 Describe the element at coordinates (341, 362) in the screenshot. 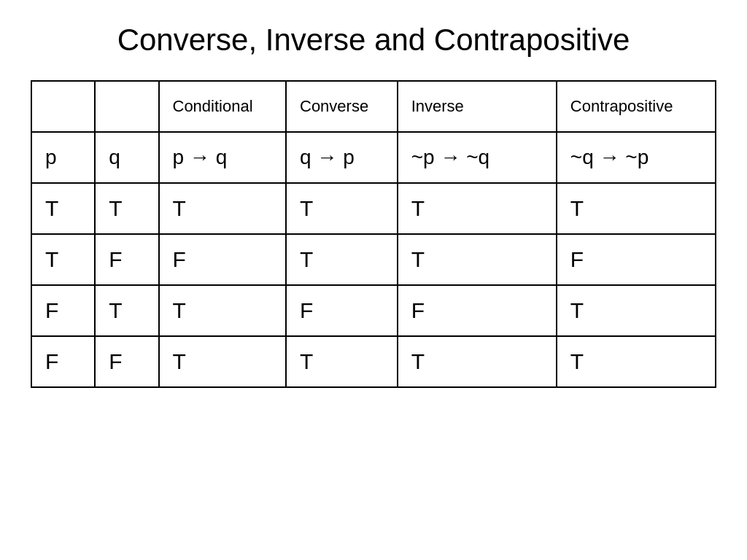

I see `cell-converse-3: T` at that location.